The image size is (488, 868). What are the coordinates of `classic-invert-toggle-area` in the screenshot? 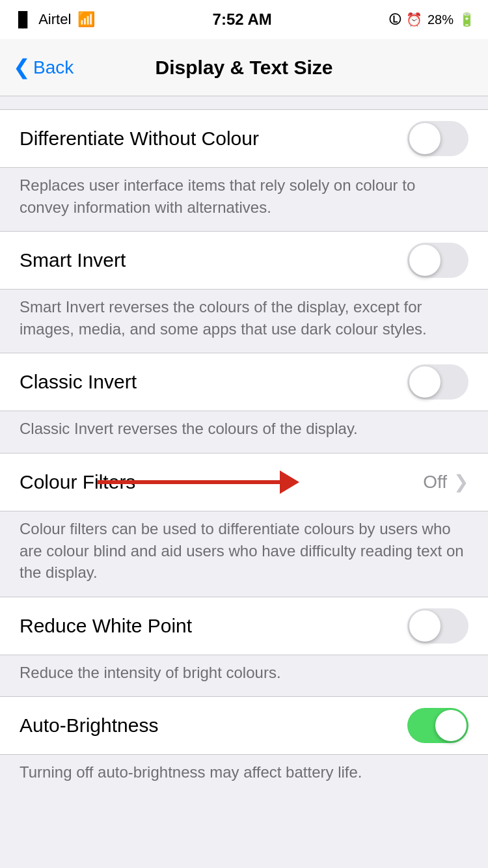 It's located at (438, 382).